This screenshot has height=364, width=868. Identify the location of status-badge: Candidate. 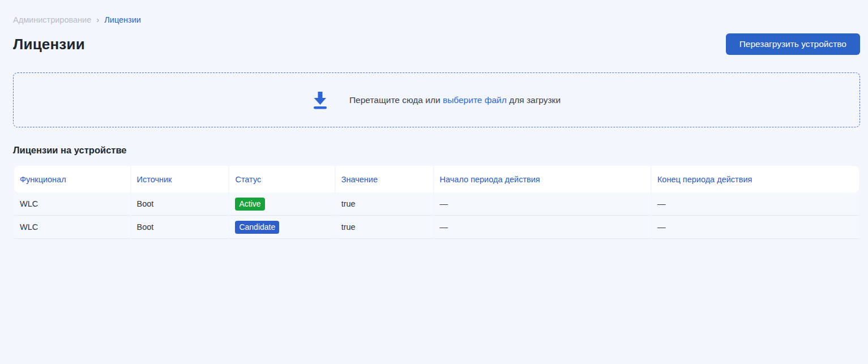
(257, 228).